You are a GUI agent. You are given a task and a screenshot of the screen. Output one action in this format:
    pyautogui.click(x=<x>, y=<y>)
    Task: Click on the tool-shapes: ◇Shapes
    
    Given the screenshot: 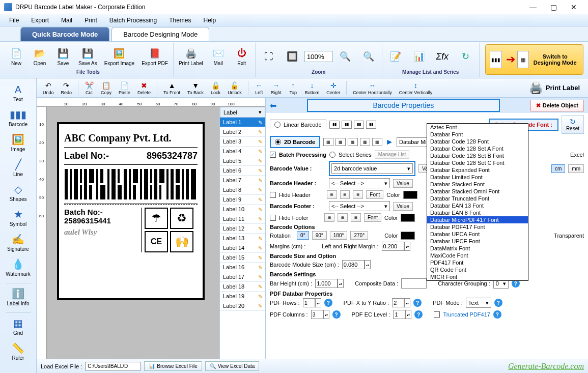 What is the action you would take?
    pyautogui.click(x=18, y=193)
    